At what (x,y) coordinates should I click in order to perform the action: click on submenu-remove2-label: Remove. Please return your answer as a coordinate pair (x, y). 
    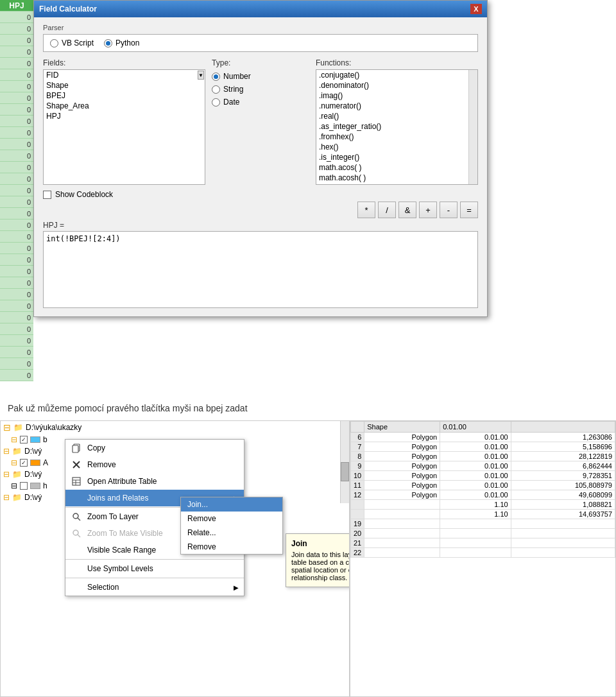
    Looking at the image, I should click on (201, 547).